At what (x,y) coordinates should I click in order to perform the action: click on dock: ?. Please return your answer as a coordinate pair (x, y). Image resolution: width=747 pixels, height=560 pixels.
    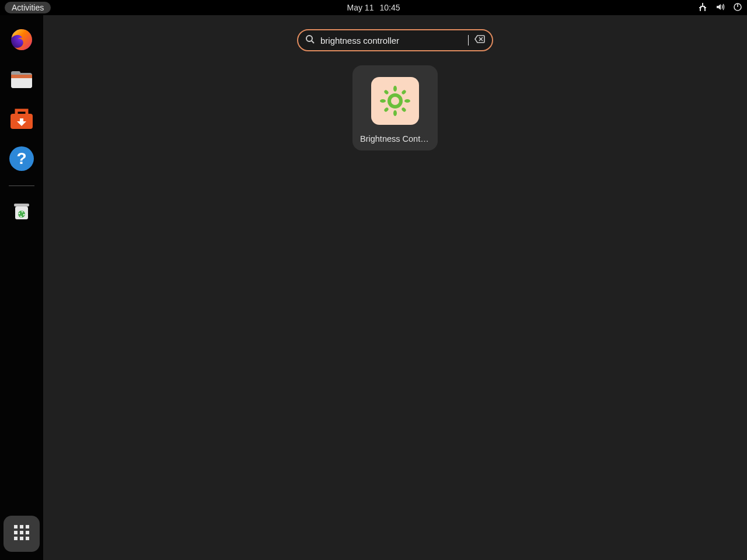
    Looking at the image, I should click on (22, 288).